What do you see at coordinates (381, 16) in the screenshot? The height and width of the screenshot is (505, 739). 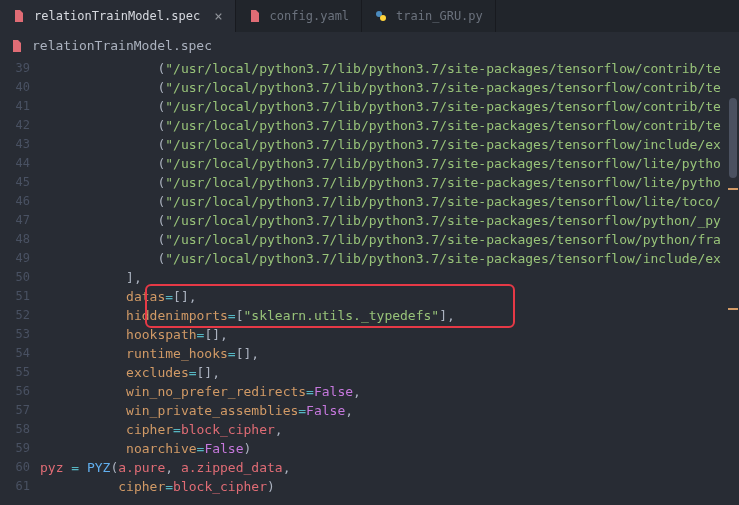 I see `python-icon` at bounding box center [381, 16].